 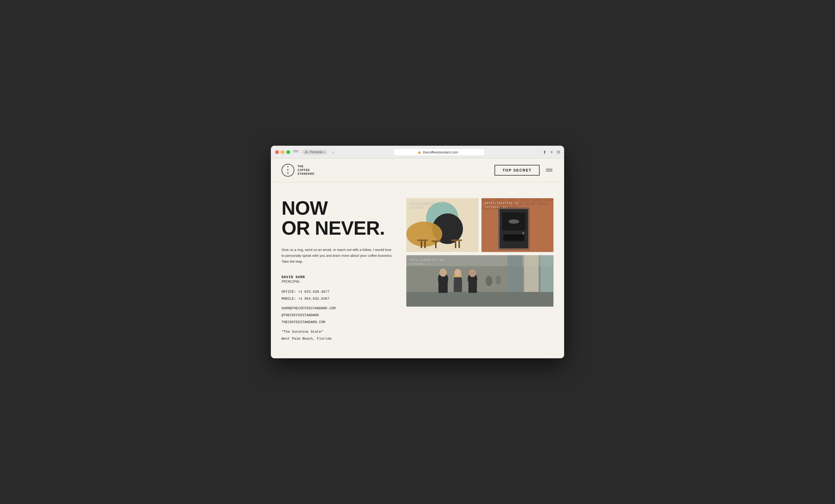 What do you see at coordinates (306, 167) in the screenshot?
I see `logo-line1: THE` at bounding box center [306, 167].